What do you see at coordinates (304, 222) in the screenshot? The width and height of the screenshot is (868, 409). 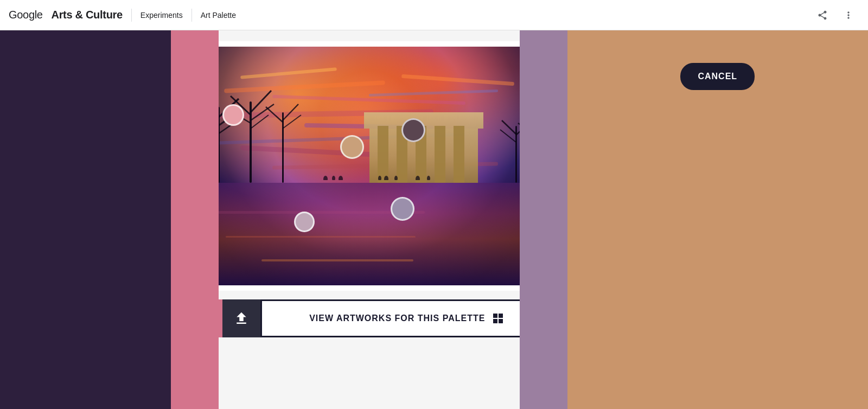 I see `color-dot-dusty-rose` at bounding box center [304, 222].